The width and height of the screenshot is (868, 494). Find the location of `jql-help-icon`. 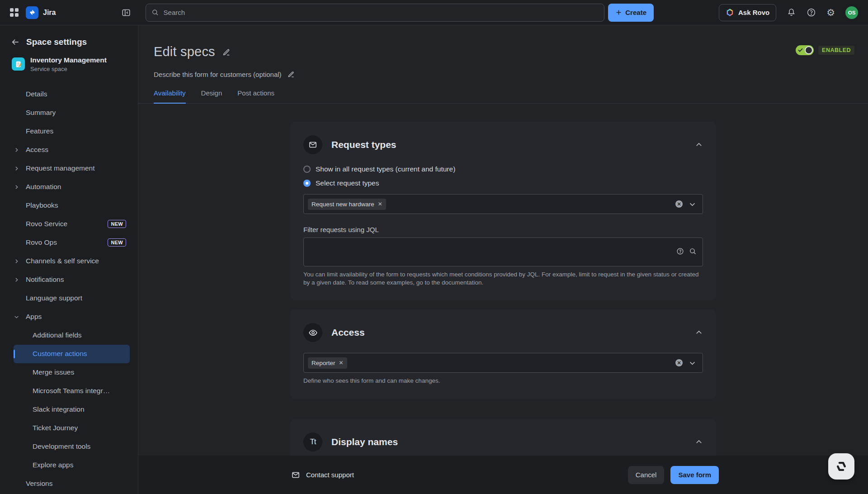

jql-help-icon is located at coordinates (680, 252).